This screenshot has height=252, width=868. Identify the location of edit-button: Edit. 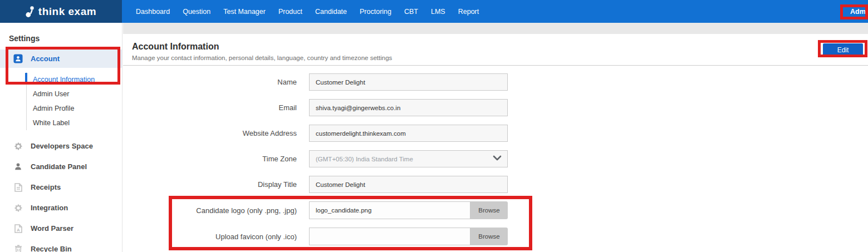
(843, 50).